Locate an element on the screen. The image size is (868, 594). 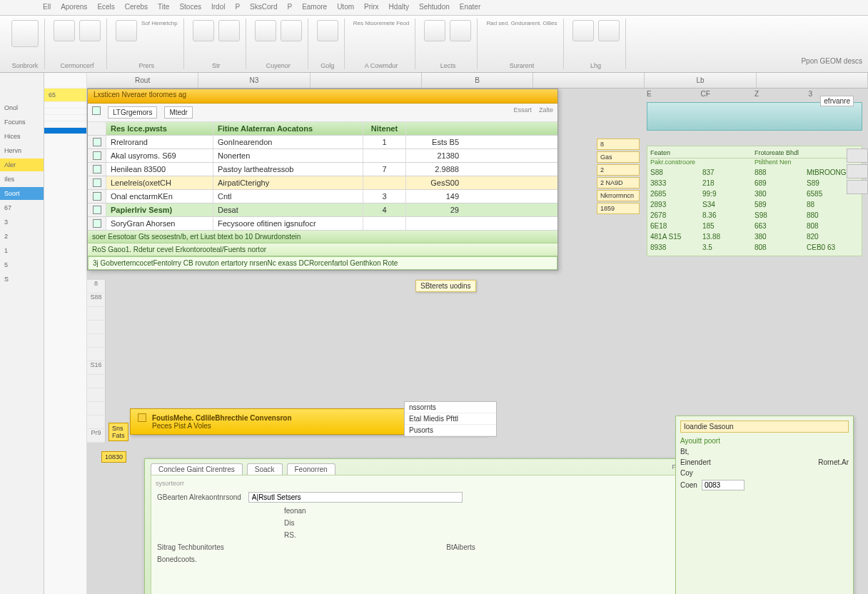
tab: Ell is located at coordinates (47, 9).